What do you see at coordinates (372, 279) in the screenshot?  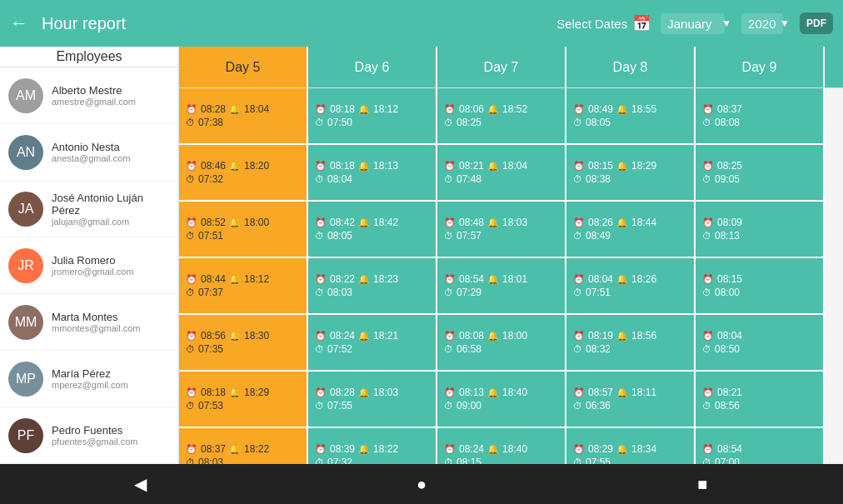 I see `check-in-row: ⏰ 08:22🔔 18:23` at bounding box center [372, 279].